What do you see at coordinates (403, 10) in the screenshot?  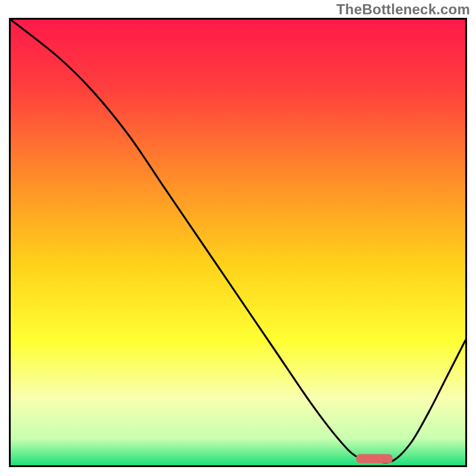 I see `watermark-text: TheBottleneck.com` at bounding box center [403, 10].